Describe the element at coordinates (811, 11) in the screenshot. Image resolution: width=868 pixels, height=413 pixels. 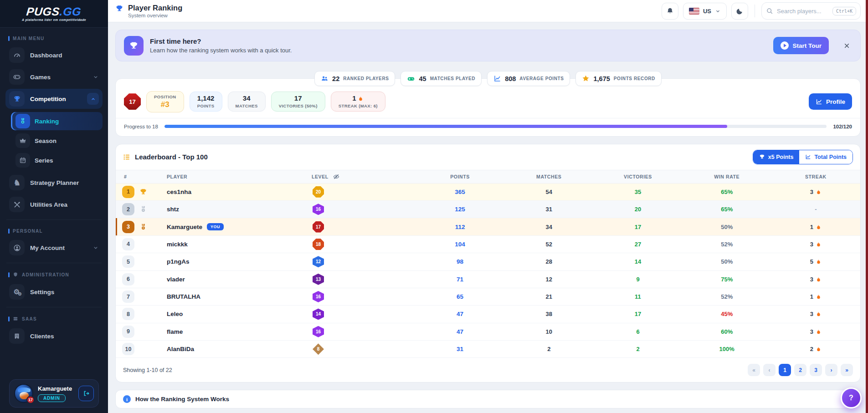
I see `search-box: Ctrl+K` at that location.